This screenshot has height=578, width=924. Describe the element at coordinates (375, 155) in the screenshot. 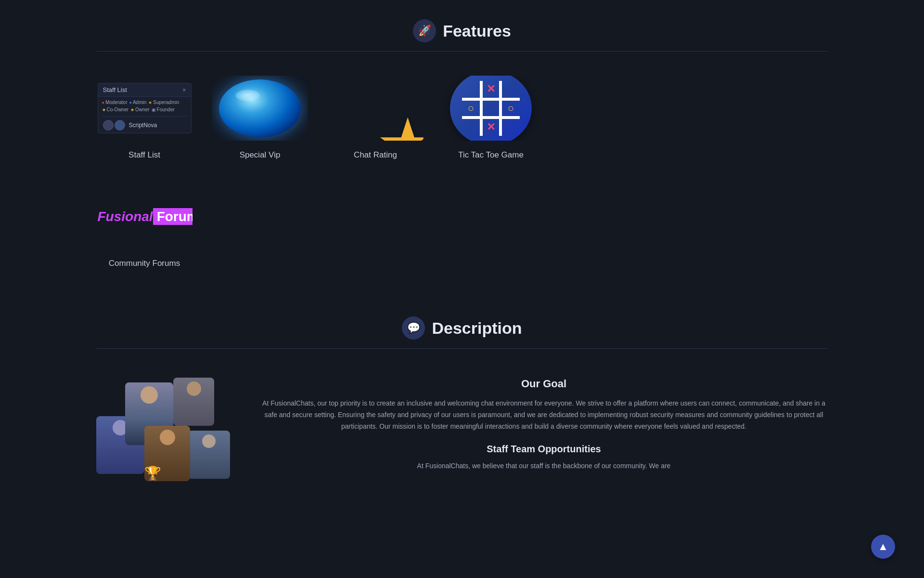

I see `chat-rating-label: Chat Rating` at that location.